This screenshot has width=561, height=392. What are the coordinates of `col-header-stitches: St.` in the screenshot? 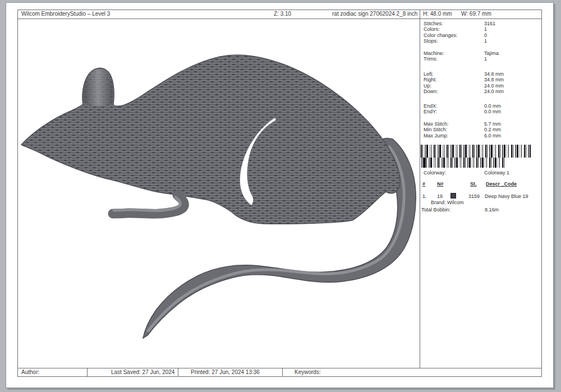 It's located at (473, 184).